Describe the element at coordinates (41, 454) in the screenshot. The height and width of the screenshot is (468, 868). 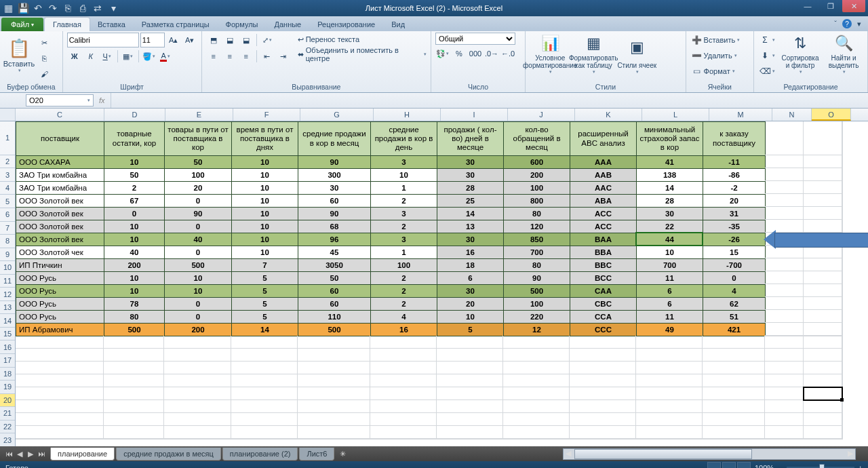
I see `last-sheet-icon: ⏭` at that location.